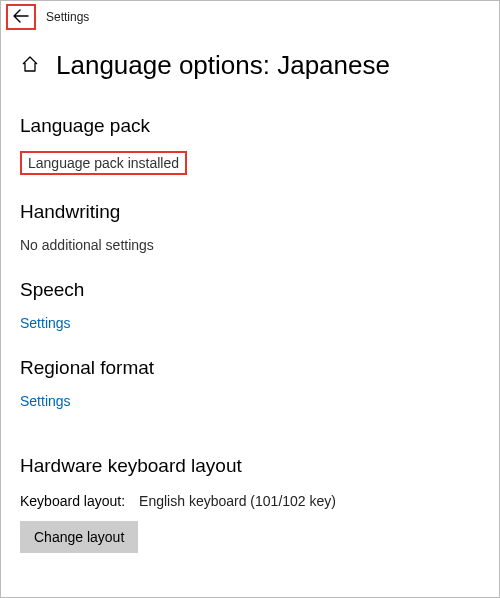 The image size is (500, 598). What do you see at coordinates (250, 466) in the screenshot?
I see `section-heading-hardware-keyboard: Hardware keyboard layout` at bounding box center [250, 466].